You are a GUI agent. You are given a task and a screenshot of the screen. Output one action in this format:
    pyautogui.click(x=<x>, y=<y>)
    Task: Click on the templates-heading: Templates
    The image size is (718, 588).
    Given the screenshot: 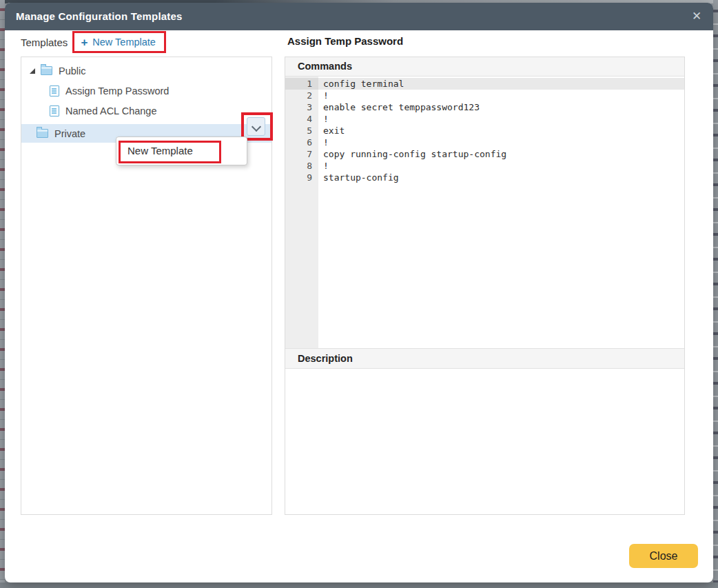 What is the action you would take?
    pyautogui.click(x=44, y=43)
    